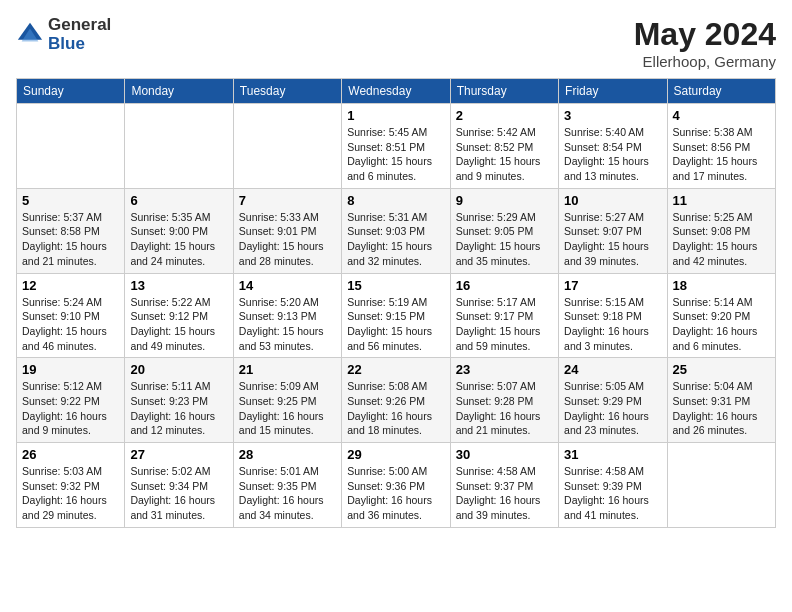  Describe the element at coordinates (721, 230) in the screenshot. I see `calendar-cell: 11Sunrise: 5:25 AM Sunset: 9:08 PM Dayli…` at that location.